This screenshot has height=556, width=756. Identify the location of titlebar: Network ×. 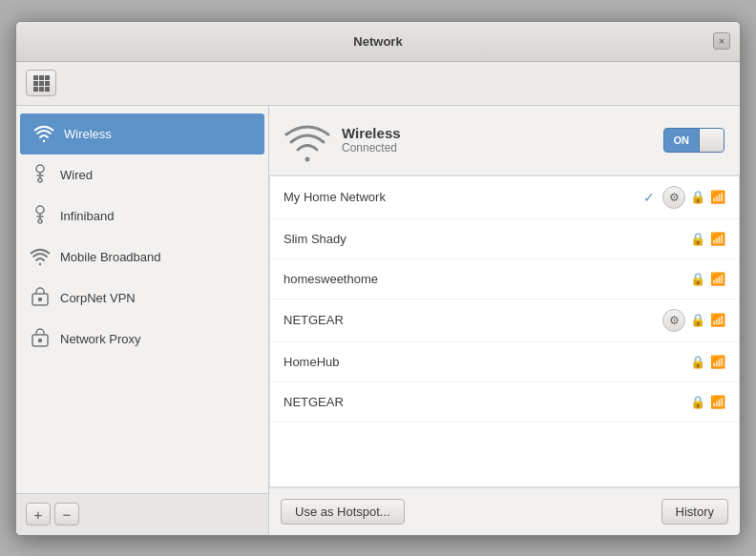
(378, 42).